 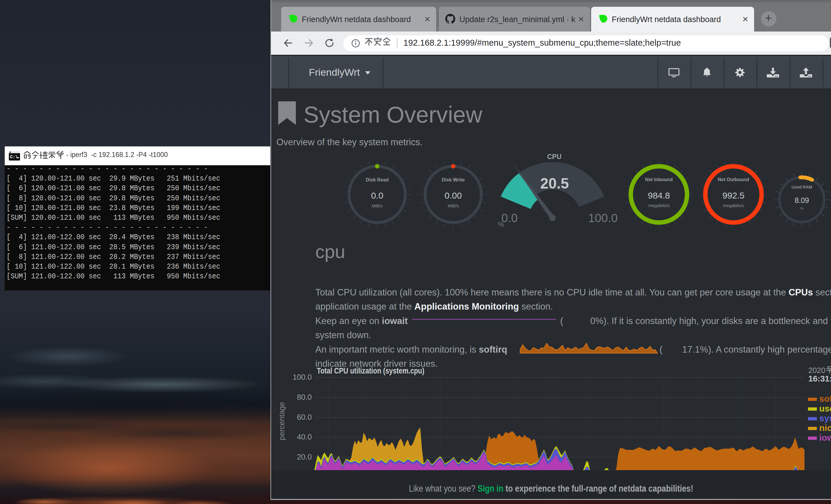 I want to click on svg-text: C:\, so click(x=14, y=157).